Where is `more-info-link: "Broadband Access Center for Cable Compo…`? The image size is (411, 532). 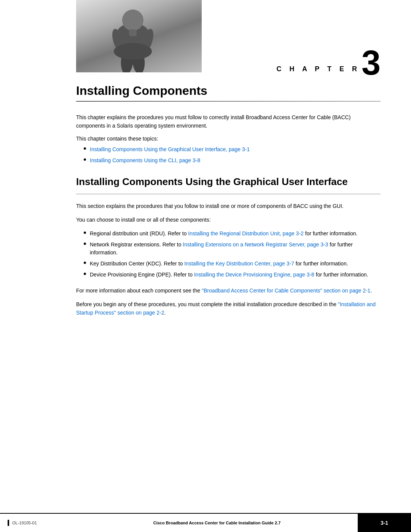
more-info-link: "Broadband Access Center for Cable Compo… is located at coordinates (286, 291).